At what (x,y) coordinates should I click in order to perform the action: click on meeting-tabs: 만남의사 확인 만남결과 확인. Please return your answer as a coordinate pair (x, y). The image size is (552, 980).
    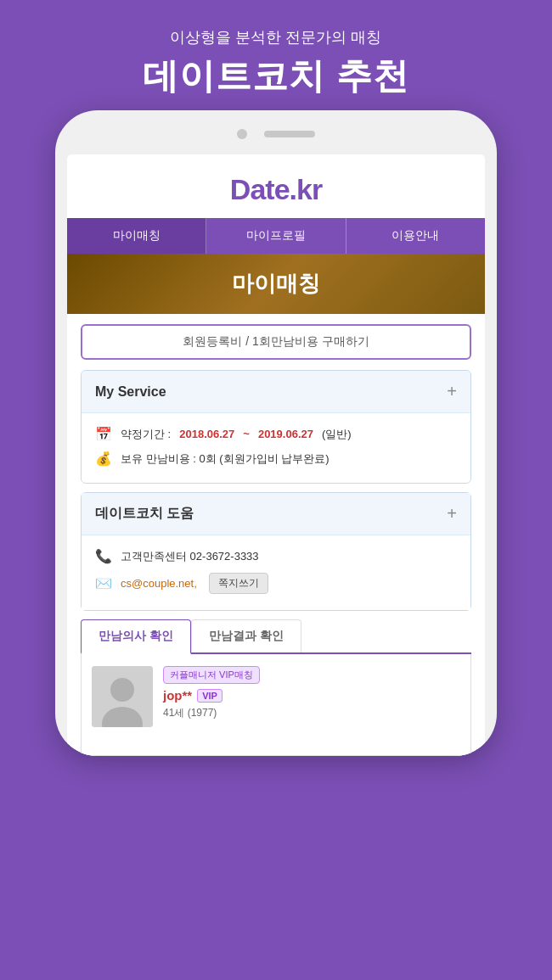
    Looking at the image, I should click on (276, 636).